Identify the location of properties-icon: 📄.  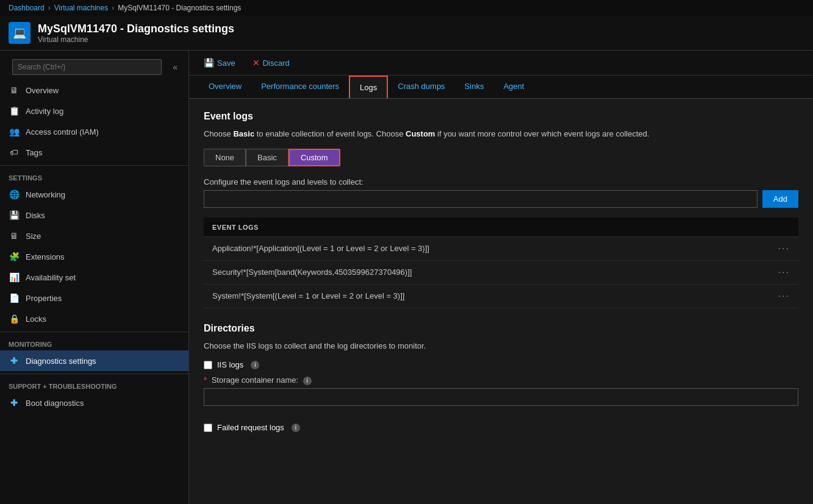
(14, 298).